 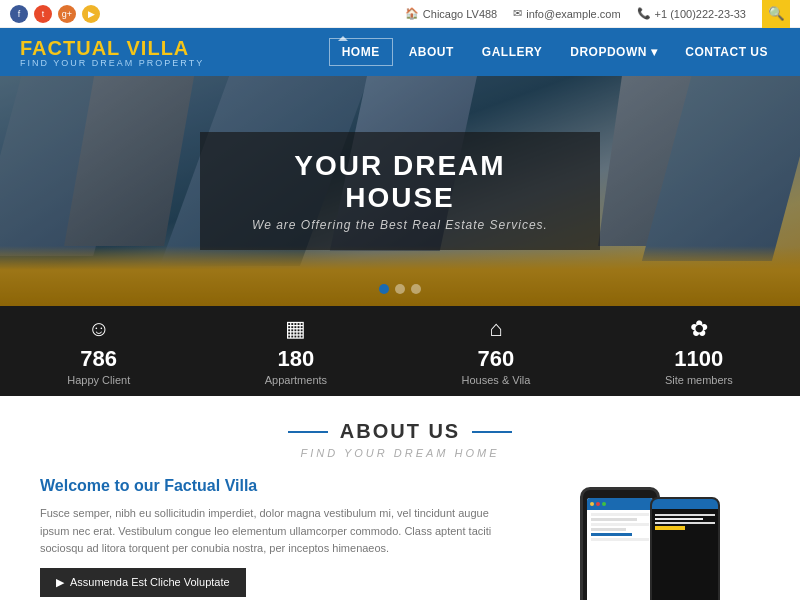 What do you see at coordinates (308, 432) in the screenshot?
I see `title-line-left` at bounding box center [308, 432].